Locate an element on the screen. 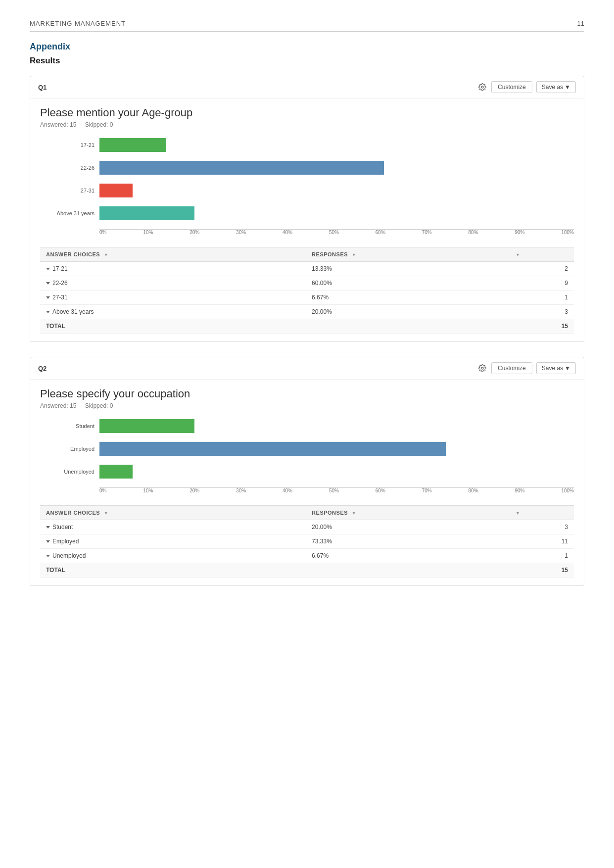  card-actions-q2: Customize Save as ▼ is located at coordinates (526, 368).